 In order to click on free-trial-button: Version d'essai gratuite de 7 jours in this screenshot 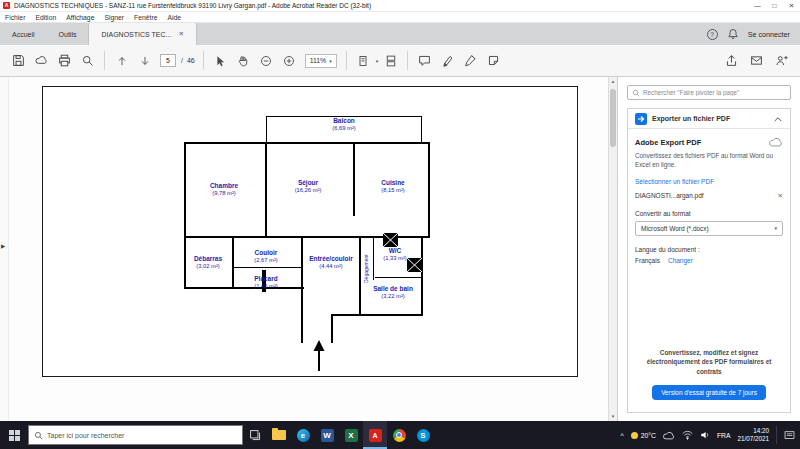, I will do `click(709, 392)`.